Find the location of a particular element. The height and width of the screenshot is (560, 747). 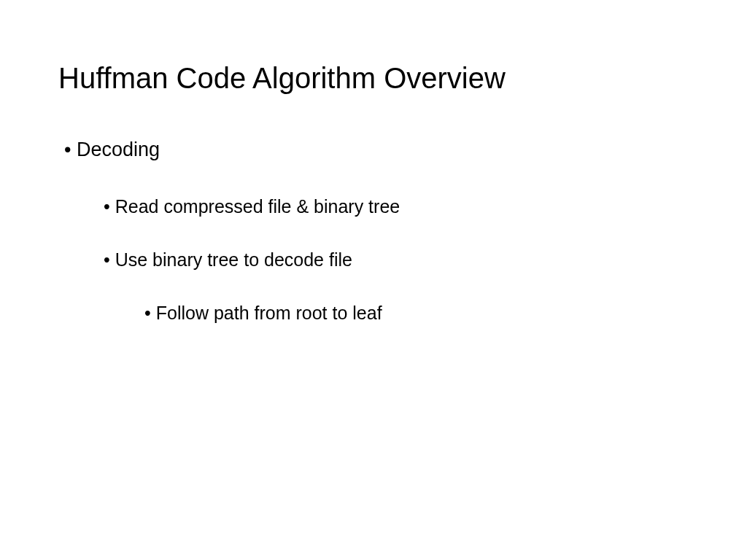

bullet-level2: • Use binary tree to decode file is located at coordinates (374, 260).